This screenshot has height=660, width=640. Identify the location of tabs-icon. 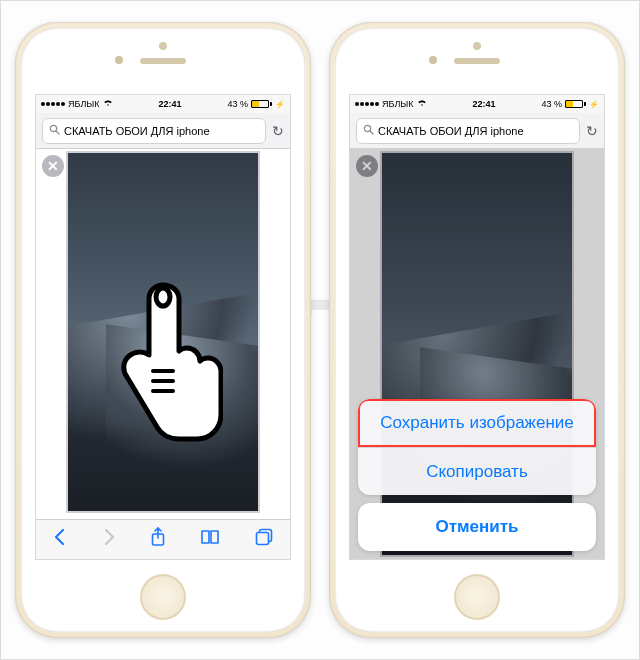
(264, 540).